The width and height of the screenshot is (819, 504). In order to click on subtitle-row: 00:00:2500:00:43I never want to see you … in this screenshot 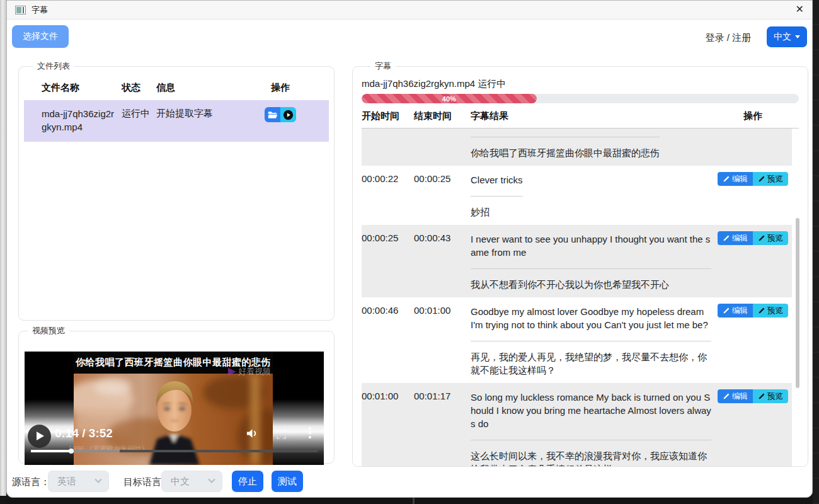, I will do `click(577, 261)`.